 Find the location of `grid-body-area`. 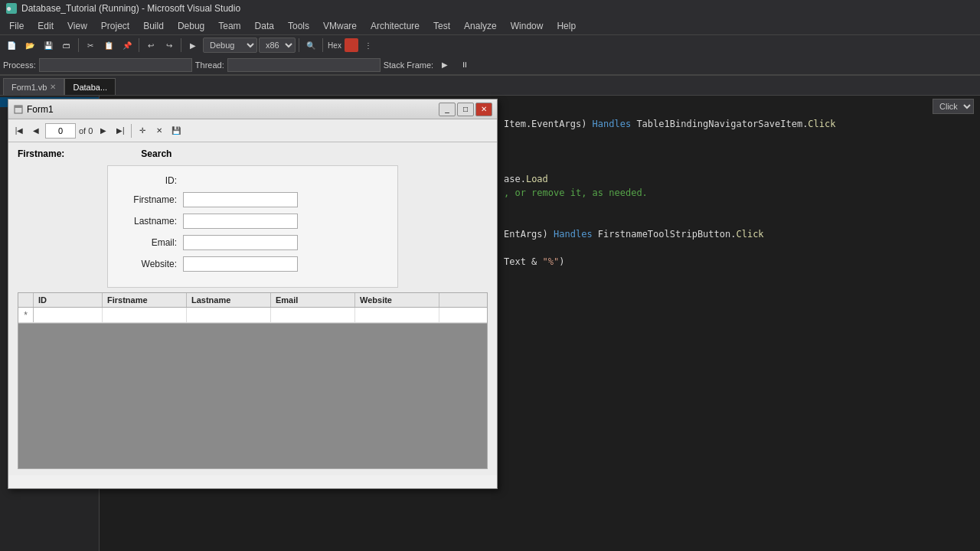

grid-body-area is located at coordinates (253, 396).